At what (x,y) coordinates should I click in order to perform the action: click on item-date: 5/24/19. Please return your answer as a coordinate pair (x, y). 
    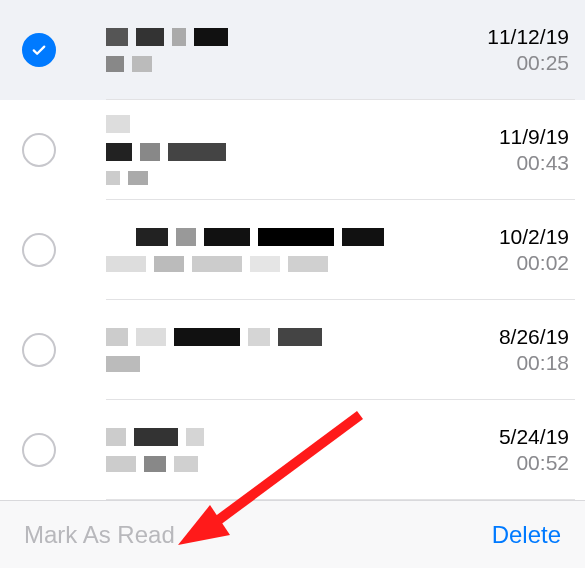
    Looking at the image, I should click on (512, 437).